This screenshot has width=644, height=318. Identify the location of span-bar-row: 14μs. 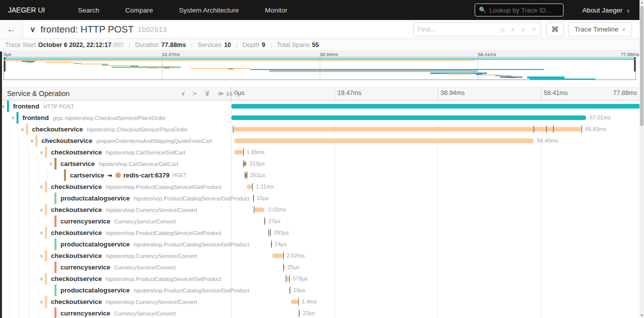
(438, 244).